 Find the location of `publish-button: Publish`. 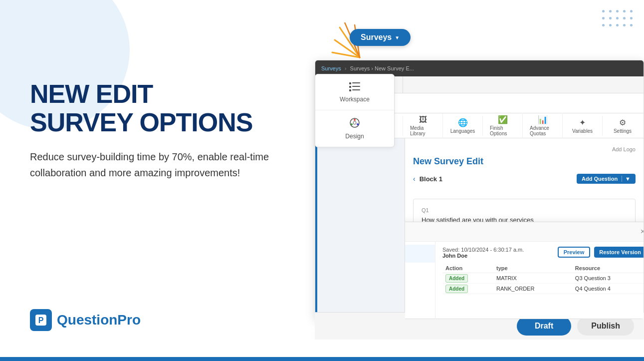

publish-button: Publish is located at coordinates (606, 326).